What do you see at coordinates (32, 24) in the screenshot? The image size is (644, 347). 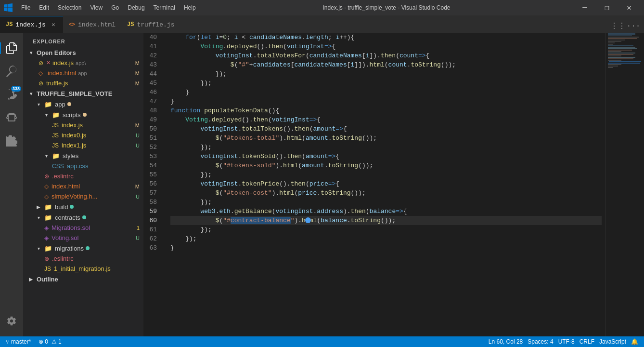 I see `tab-index-js: JS index.js ✕` at bounding box center [32, 24].